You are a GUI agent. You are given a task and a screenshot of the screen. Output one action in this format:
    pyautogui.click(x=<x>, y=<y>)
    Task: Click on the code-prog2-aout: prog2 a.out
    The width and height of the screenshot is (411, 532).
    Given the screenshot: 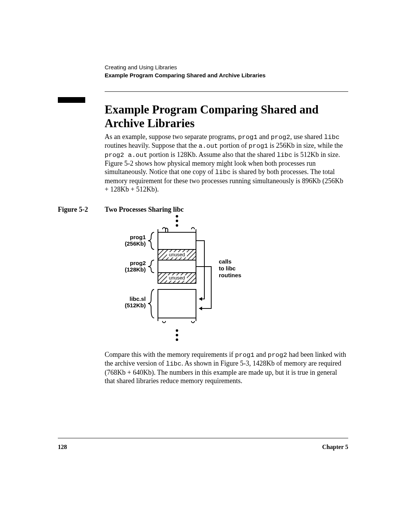 What is the action you would take?
    pyautogui.click(x=126, y=155)
    